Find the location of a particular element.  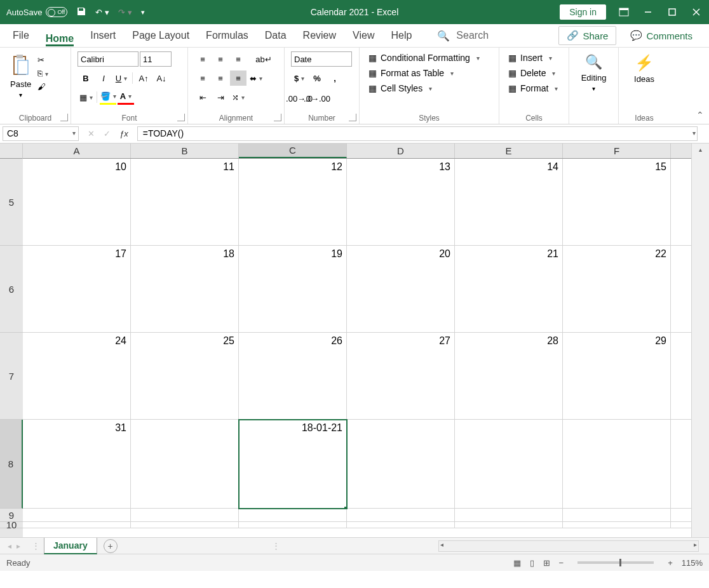

font-size-input is located at coordinates (156, 59).